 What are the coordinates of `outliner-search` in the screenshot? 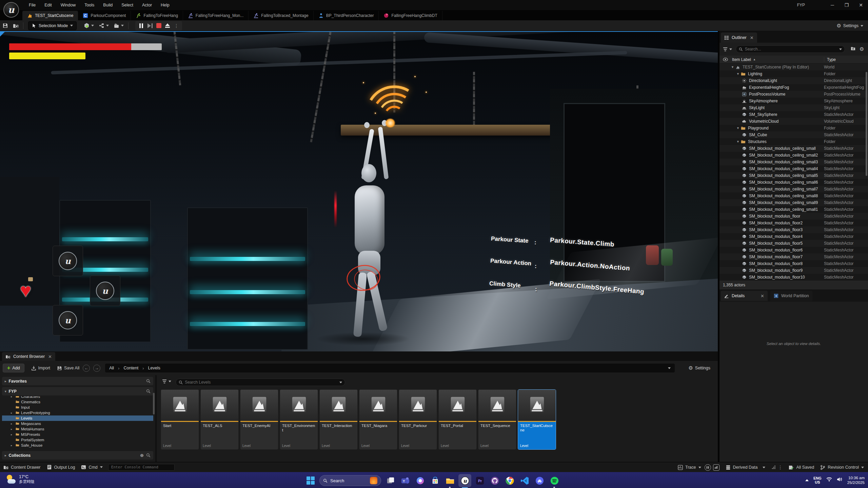 It's located at (790, 49).